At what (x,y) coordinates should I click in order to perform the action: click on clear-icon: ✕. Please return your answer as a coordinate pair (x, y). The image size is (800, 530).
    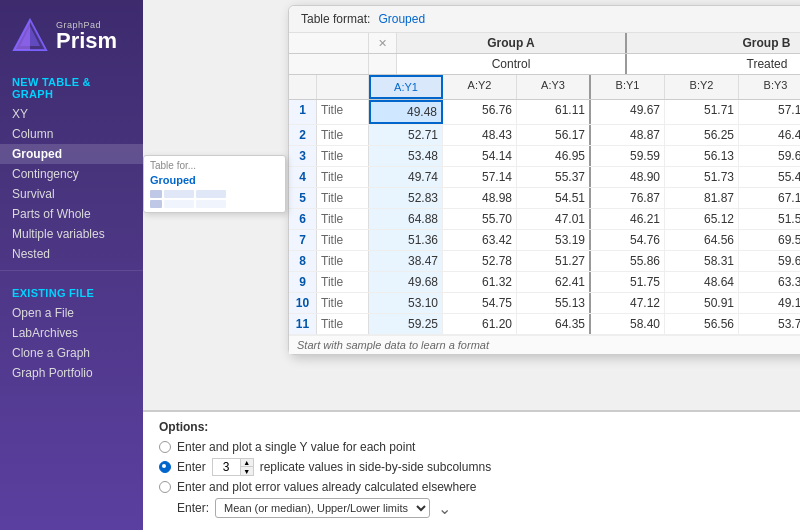
    Looking at the image, I should click on (382, 43).